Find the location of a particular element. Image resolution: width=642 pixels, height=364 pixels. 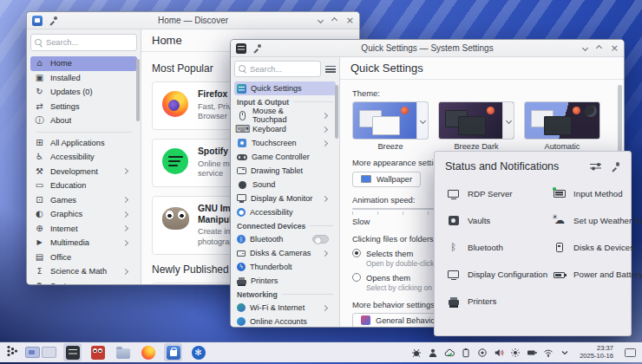

tray-battery-icon is located at coordinates (532, 353).